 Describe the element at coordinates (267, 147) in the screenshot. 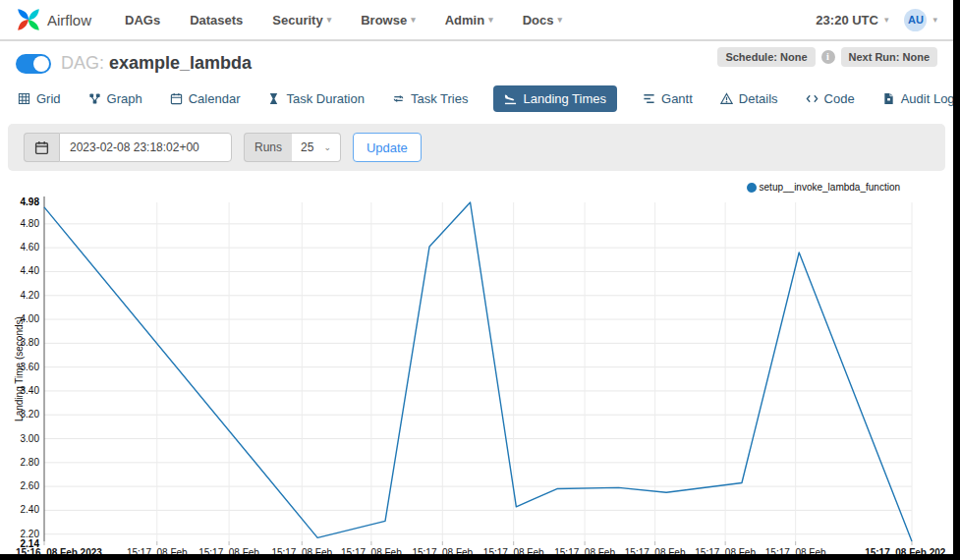

I see `runs-label: Runs` at that location.